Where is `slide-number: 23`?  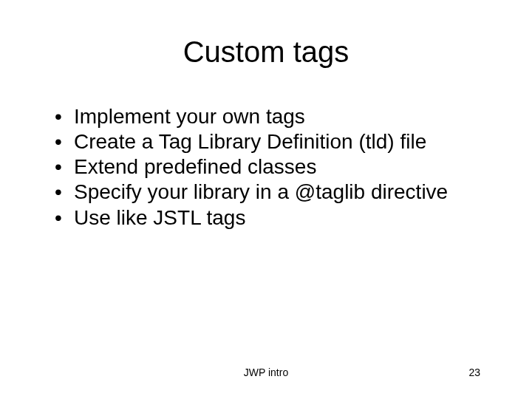 slide-number: 23 is located at coordinates (474, 372).